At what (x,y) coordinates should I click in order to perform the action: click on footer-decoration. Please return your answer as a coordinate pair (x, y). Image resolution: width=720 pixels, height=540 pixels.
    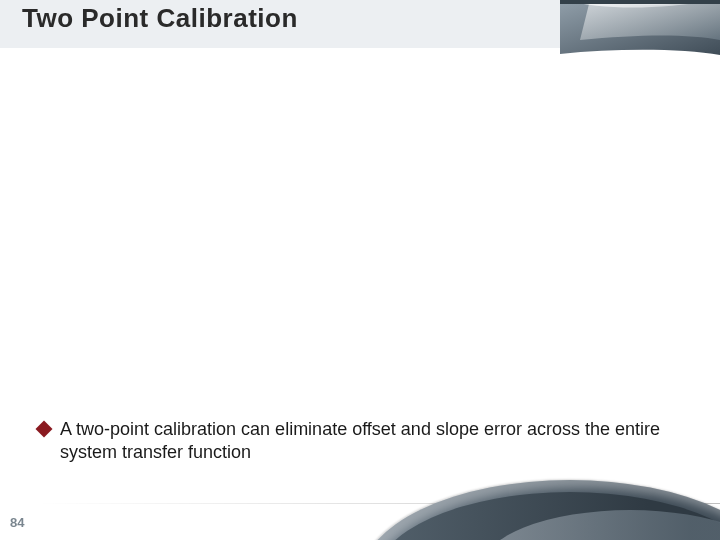
    Looking at the image, I should click on (360, 519).